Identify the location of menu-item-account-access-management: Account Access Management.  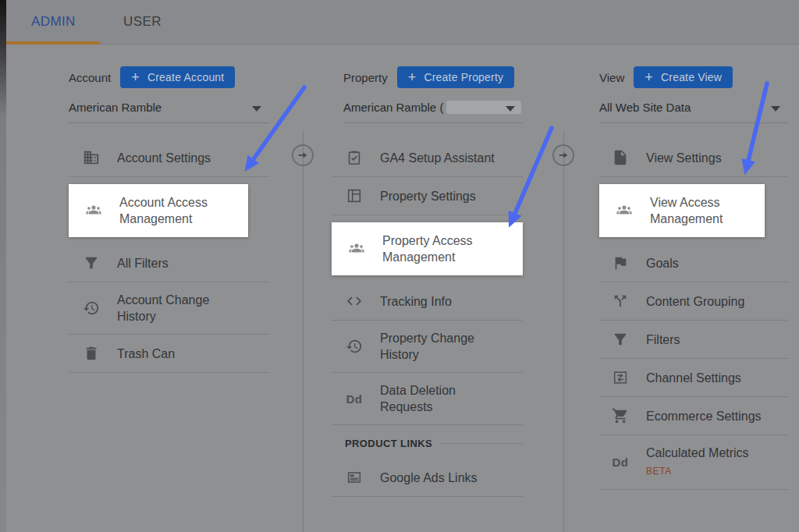
(158, 211).